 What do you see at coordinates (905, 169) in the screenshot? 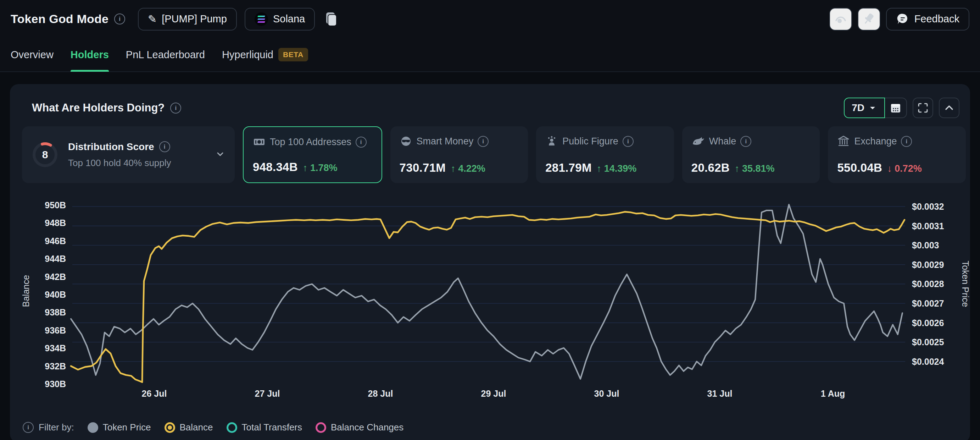
I see `exchange-change: ↓ 0.72%` at bounding box center [905, 169].